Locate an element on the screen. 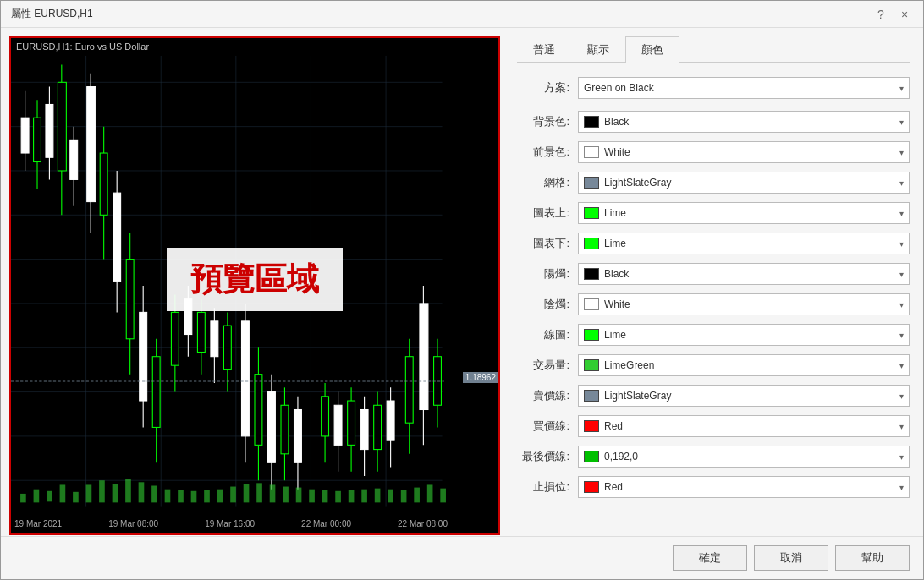 The image size is (924, 580). time-labels: 19 Mar 202119 Mar 08:0019 Mar 16:0022 Ma… is located at coordinates (231, 524).